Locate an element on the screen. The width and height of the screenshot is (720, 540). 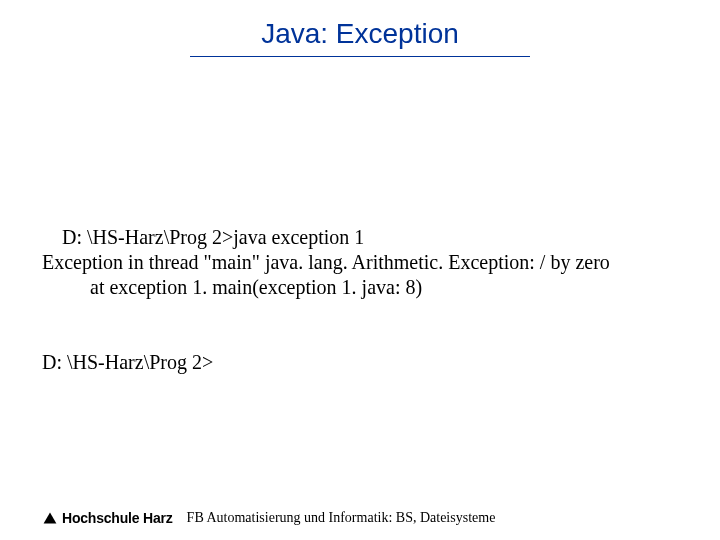
institution-name: Hochschule Harz is located at coordinates (118, 518).